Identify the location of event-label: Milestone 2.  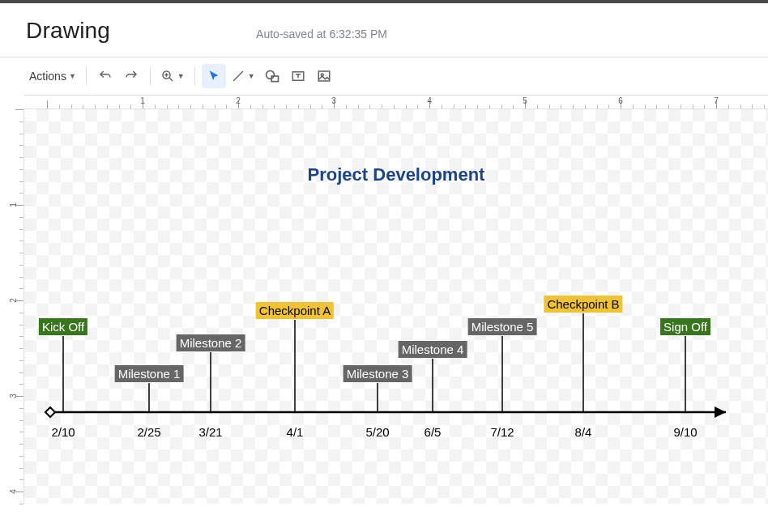
(211, 343).